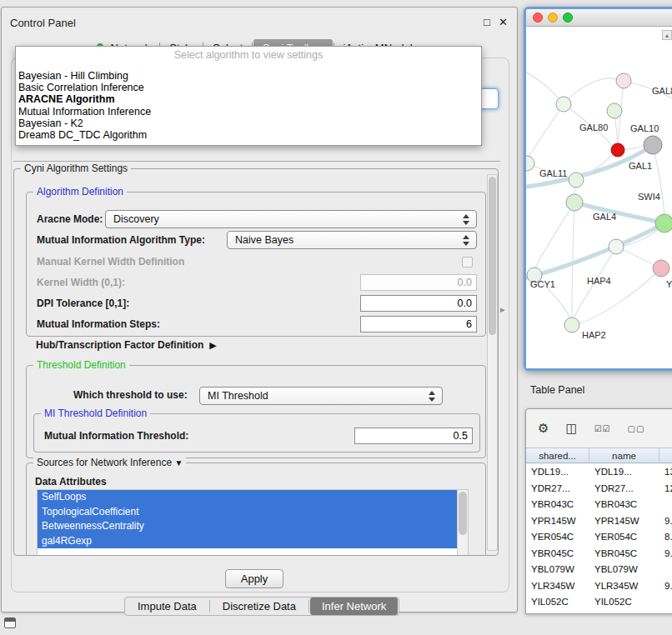  Describe the element at coordinates (571, 428) in the screenshot. I see `column-chooser-icon: ◫` at that location.